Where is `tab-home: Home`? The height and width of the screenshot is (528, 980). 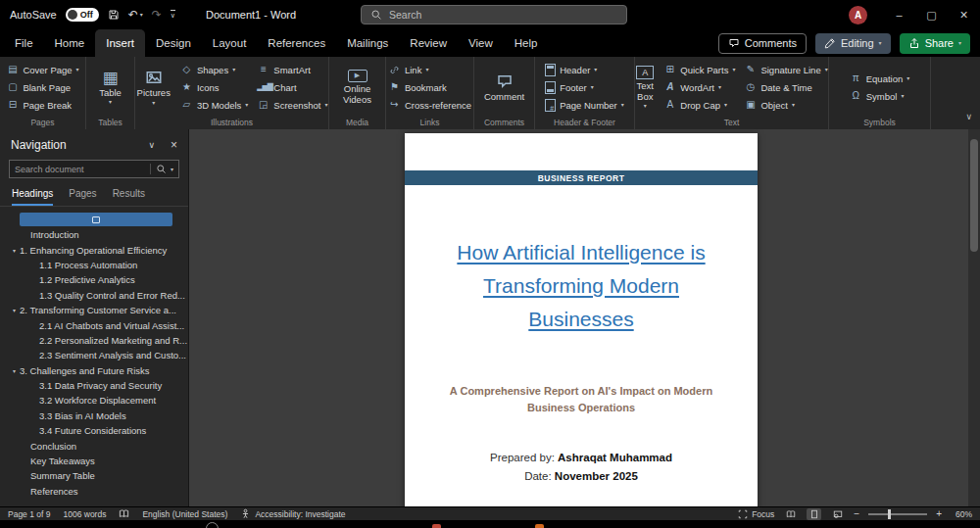
tab-home: Home is located at coordinates (71, 43).